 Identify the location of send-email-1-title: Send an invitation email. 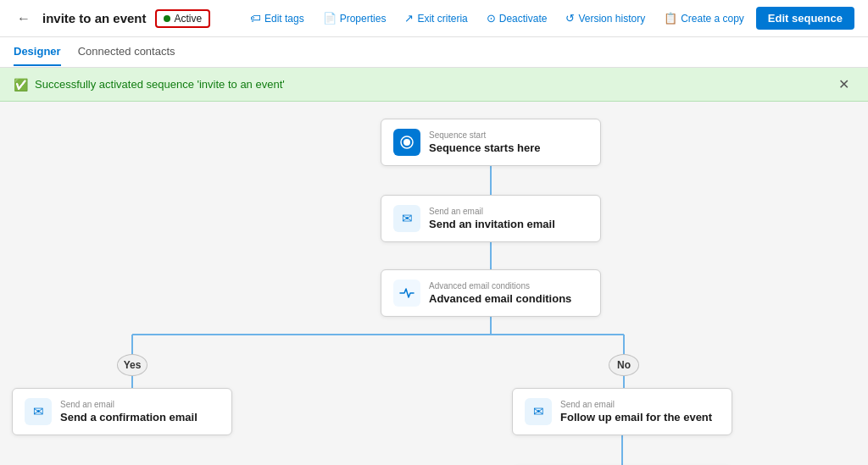
(492, 224).